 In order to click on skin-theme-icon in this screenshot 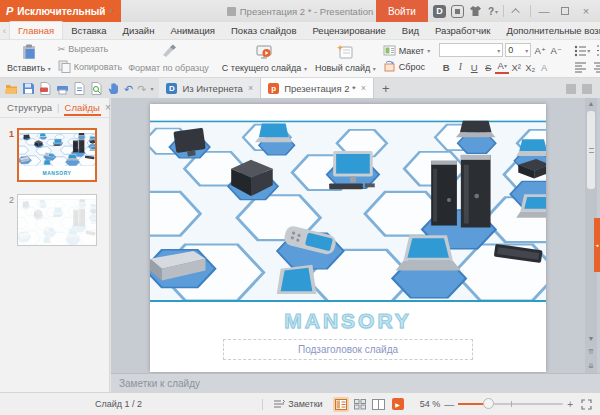, I will do `click(476, 11)`.